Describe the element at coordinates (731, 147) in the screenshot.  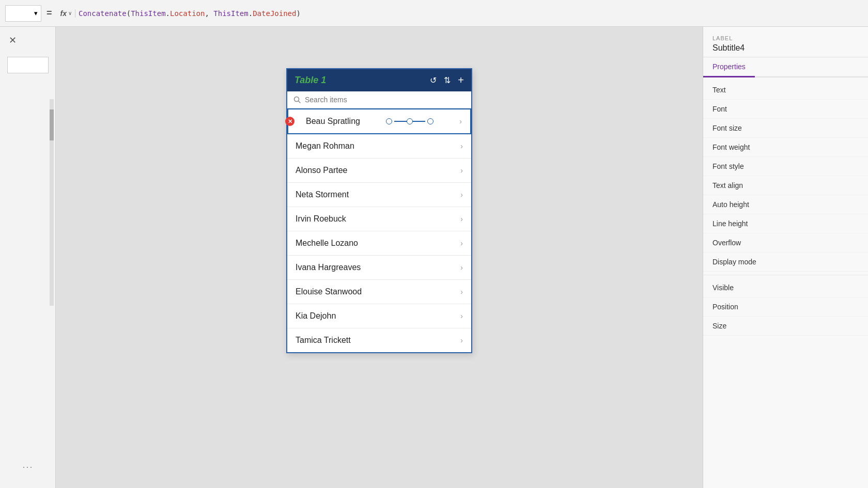
I see `prop-font-weight-label: Font weight` at that location.